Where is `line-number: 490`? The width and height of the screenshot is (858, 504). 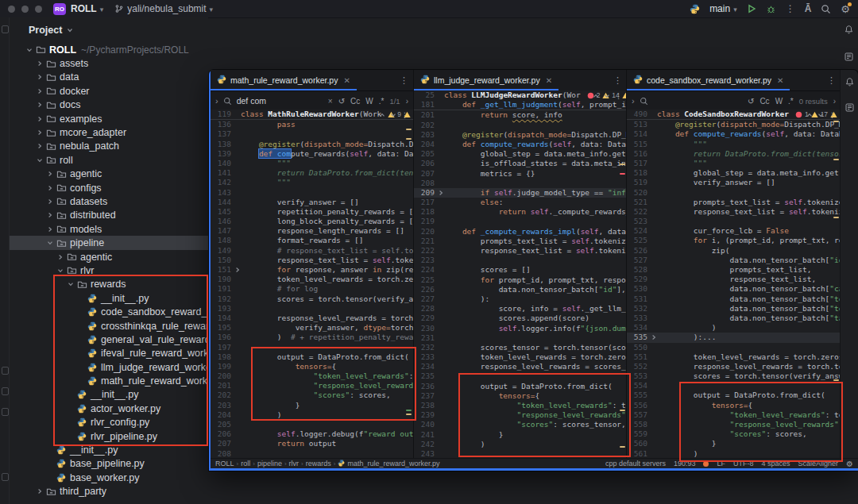 line-number: 490 is located at coordinates (639, 114).